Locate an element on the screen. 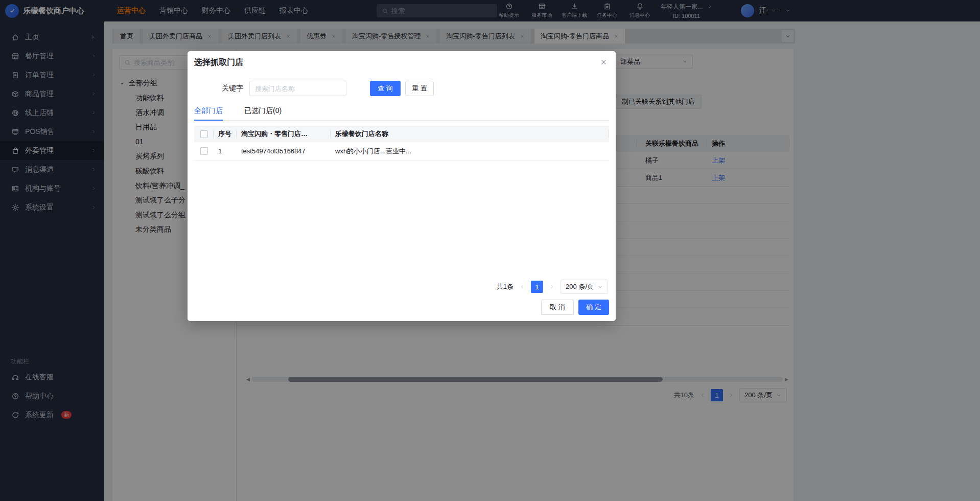 The height and width of the screenshot is (501, 980). keyword-label: 关键字 is located at coordinates (234, 88).